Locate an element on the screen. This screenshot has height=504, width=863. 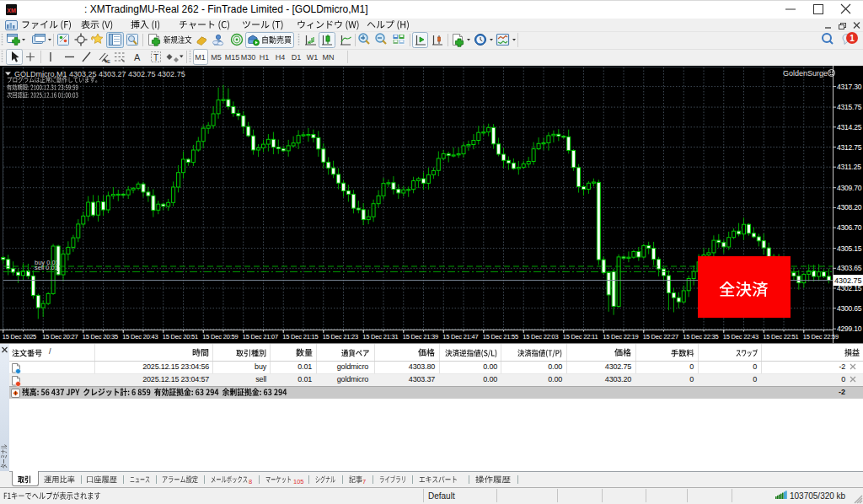
svg-text: M5 is located at coordinates (216, 57).